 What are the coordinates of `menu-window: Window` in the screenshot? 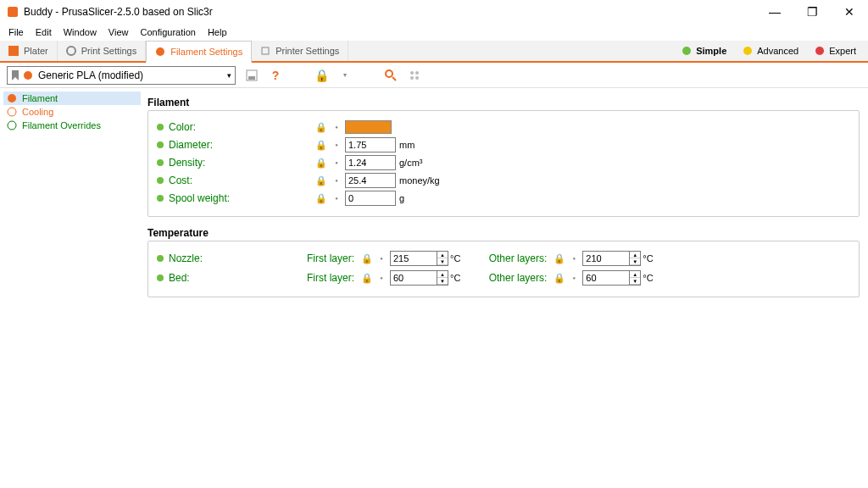 It's located at (80, 32).